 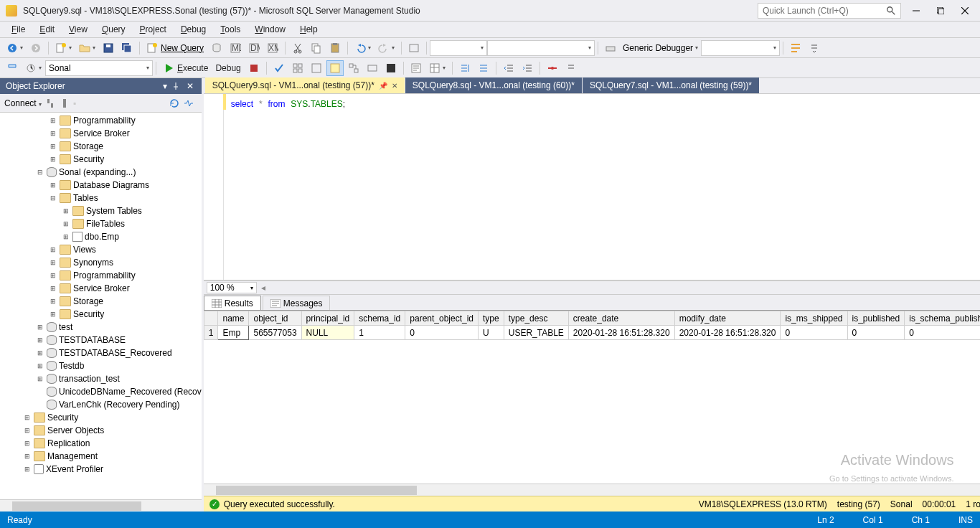 What do you see at coordinates (100, 250) in the screenshot?
I see `tree-node: ⊞Views` at bounding box center [100, 250].